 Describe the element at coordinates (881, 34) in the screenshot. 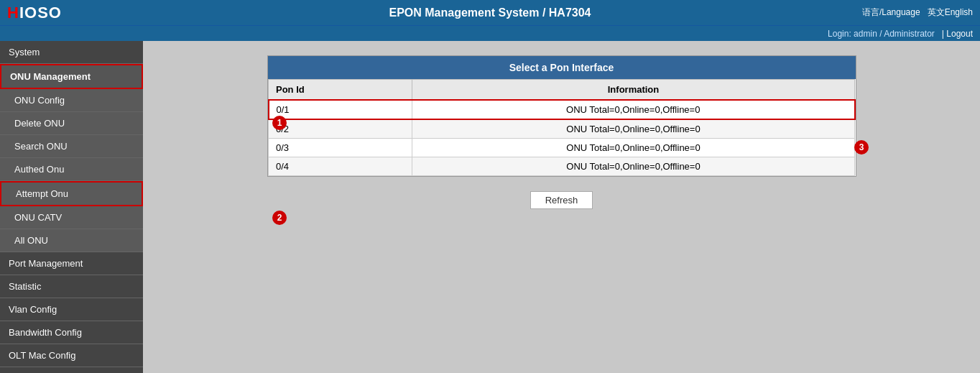

I see `login-info: Login: admin / Administrator` at that location.